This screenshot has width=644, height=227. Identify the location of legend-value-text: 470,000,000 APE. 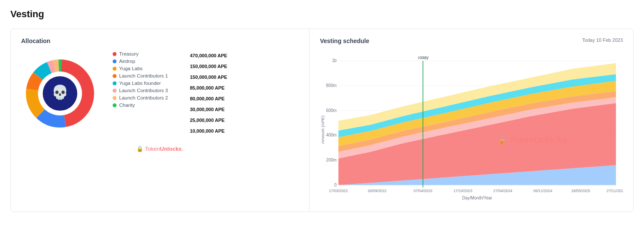
(208, 56).